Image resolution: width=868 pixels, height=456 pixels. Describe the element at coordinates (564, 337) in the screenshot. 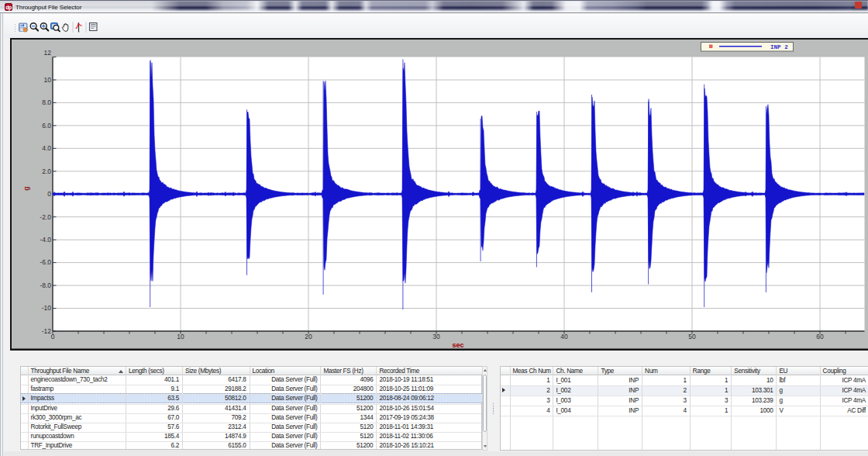

I see `svg-text: 40` at that location.